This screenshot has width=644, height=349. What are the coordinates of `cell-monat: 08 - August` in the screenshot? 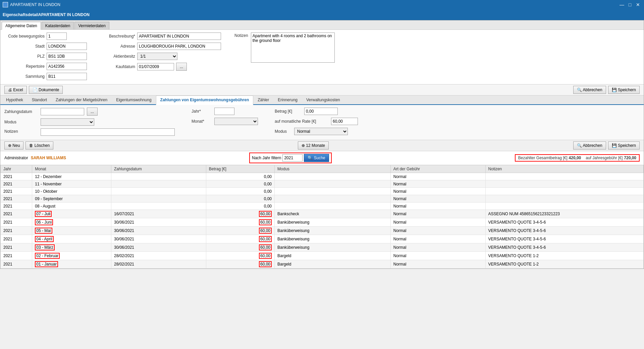 It's located at (72, 206).